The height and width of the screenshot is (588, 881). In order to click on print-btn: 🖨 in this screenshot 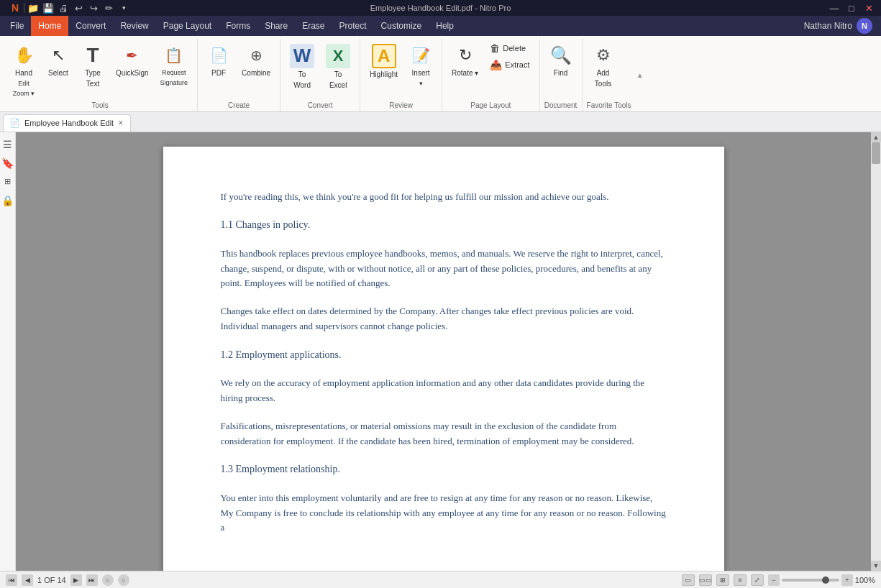, I will do `click(63, 8)`.